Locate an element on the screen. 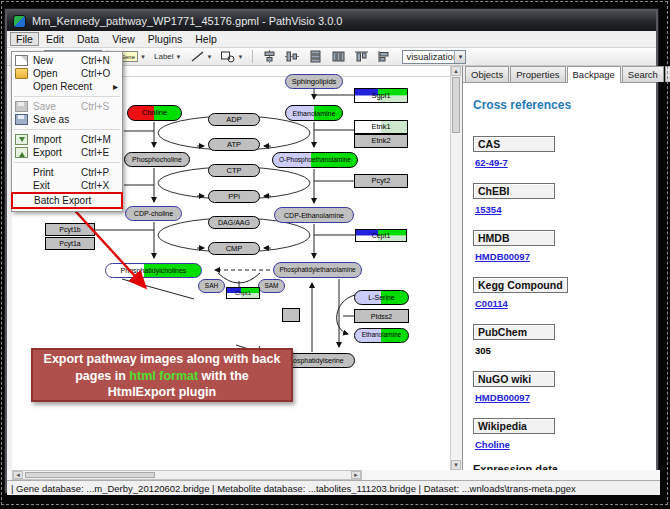  canvas-horizontal-scrollbar: ◄ ► is located at coordinates (187, 475).